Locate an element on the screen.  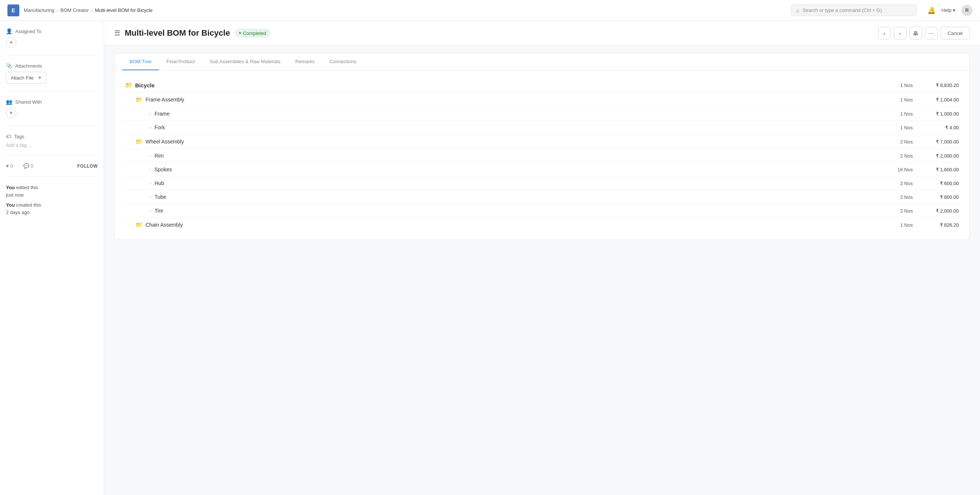
shared-with-label: Shared With is located at coordinates (29, 102).